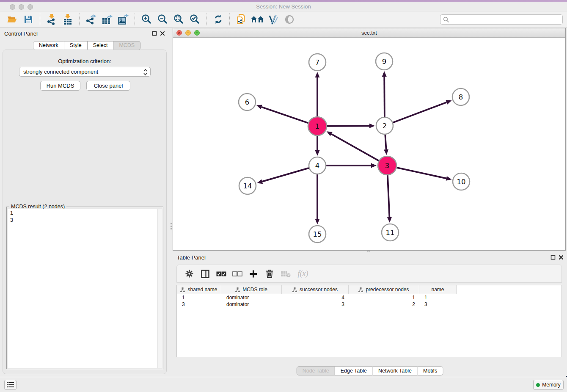 Image resolution: width=567 pixels, height=392 pixels. I want to click on close-table-panel-icon, so click(561, 257).